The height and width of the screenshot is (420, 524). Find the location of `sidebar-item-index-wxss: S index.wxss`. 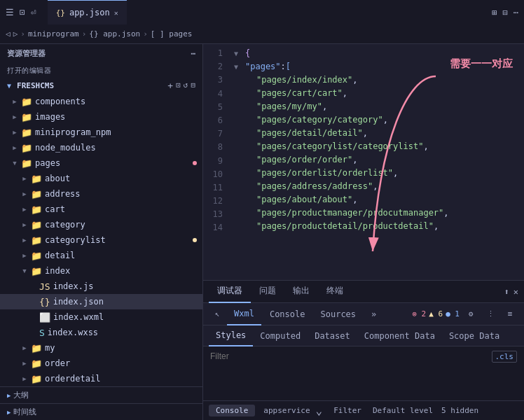

sidebar-item-index-wxss: S index.wxss is located at coordinates (101, 332).